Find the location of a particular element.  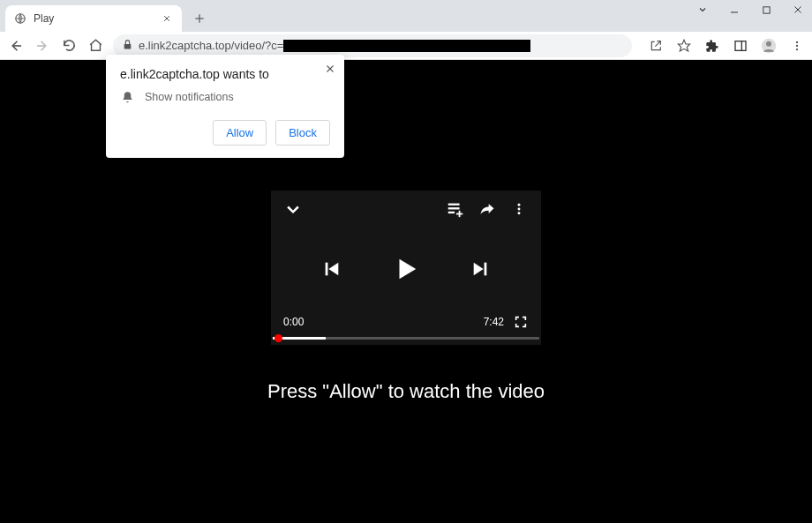

bookmark-star-icon is located at coordinates (684, 46).